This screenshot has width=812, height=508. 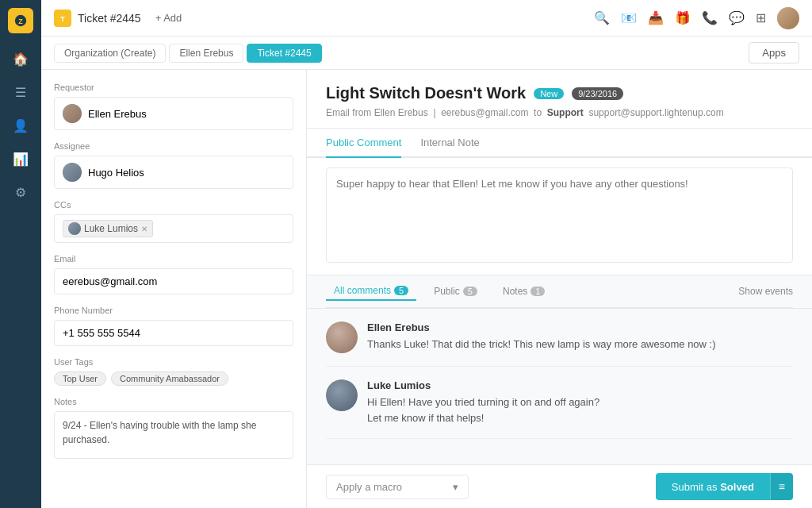 I want to click on filter-all-comments: All comments 5, so click(x=371, y=291).